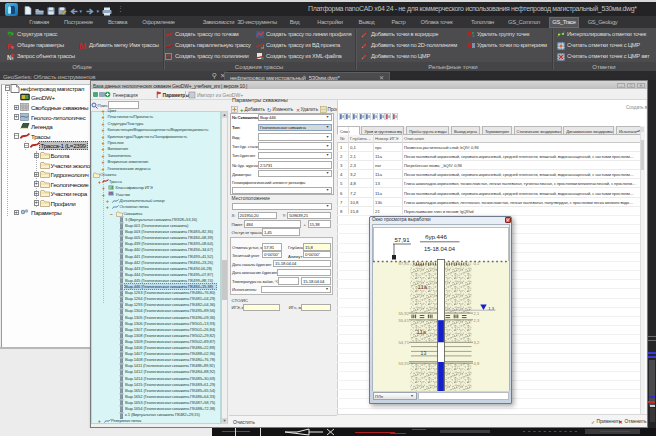 The width and height of the screenshot is (656, 436). Describe the element at coordinates (420, 264) in the screenshot. I see `svg-text: прс` at that location.